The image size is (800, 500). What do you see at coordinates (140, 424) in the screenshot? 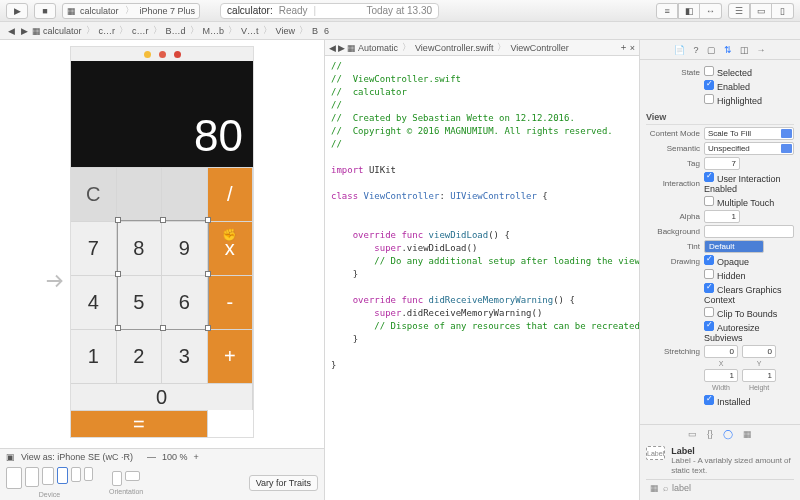
I see `calc-key-equals: =` at bounding box center [140, 424].